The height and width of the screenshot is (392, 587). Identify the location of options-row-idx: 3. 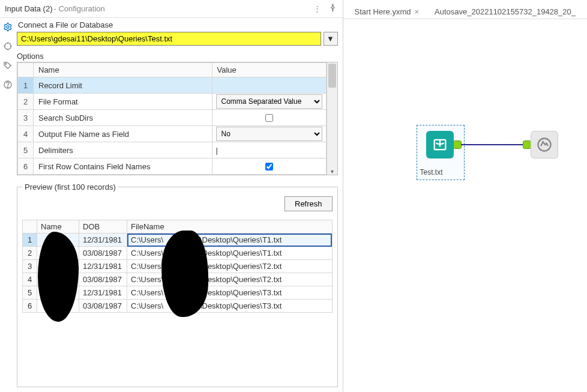
(26, 118).